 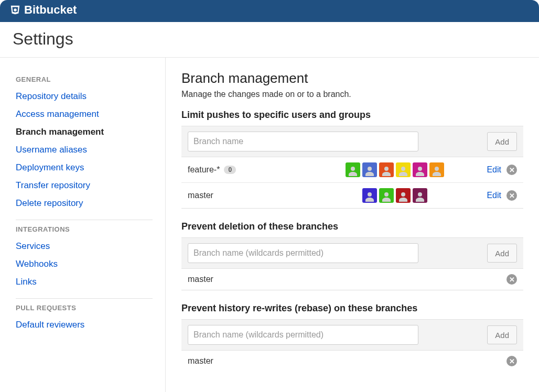 I want to click on page-title: Settings, so click(x=270, y=39).